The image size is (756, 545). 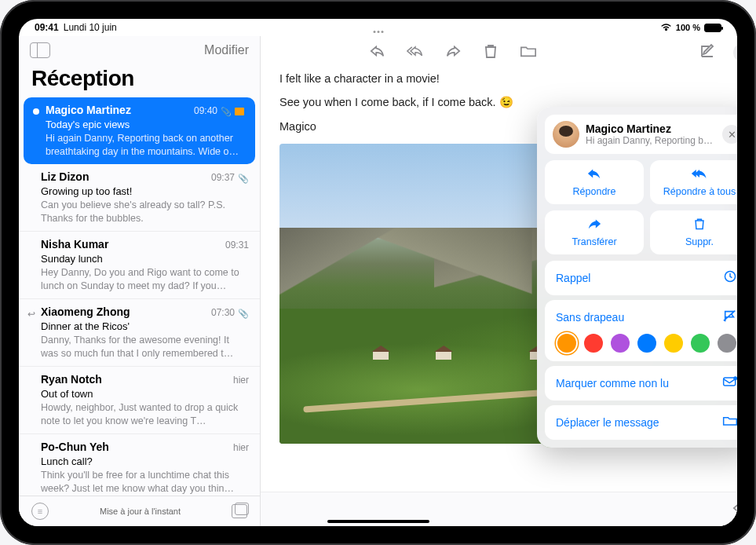 What do you see at coordinates (36, 112) in the screenshot?
I see `unread-dot-icon` at bounding box center [36, 112].